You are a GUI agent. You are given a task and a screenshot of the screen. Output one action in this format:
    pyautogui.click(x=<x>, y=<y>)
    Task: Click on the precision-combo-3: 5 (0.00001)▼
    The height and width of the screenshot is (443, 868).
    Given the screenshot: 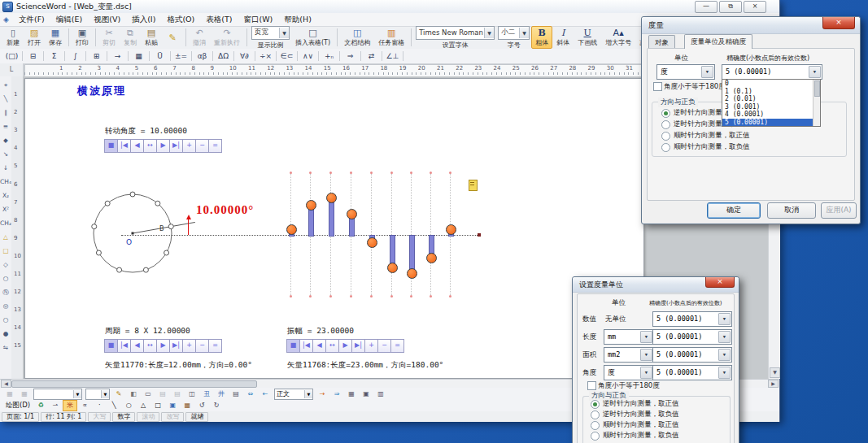 What is the action you would take?
    pyautogui.click(x=692, y=372)
    